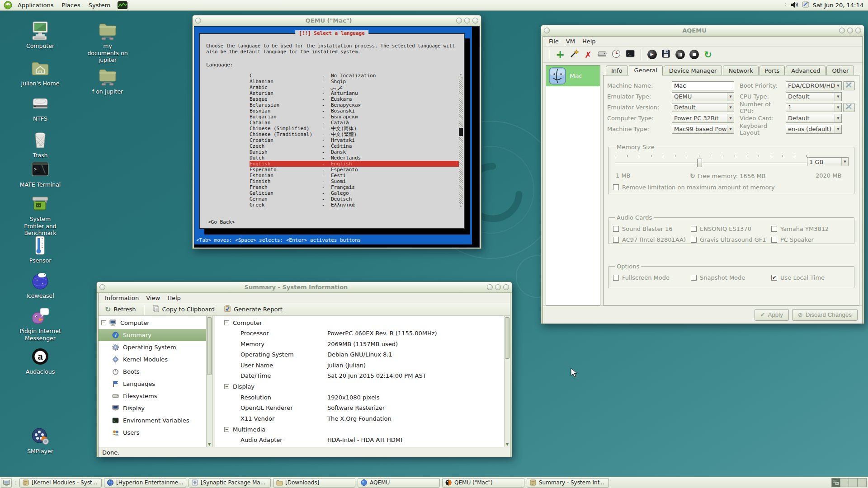  I want to click on language-option-selected: English-English, so click(354, 164).